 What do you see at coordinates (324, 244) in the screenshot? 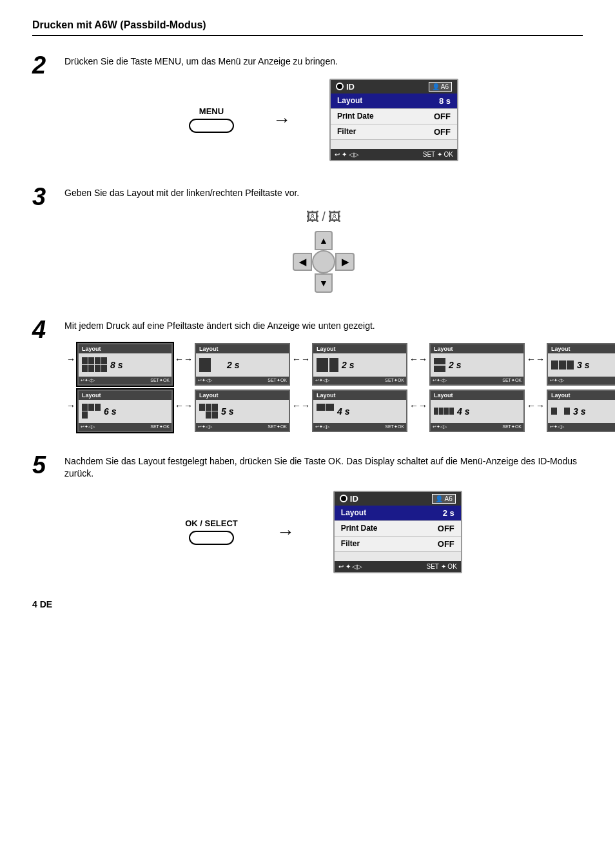
I see `step-3-content: Geben Sie das Layout mit der linken/rech…` at bounding box center [324, 244].